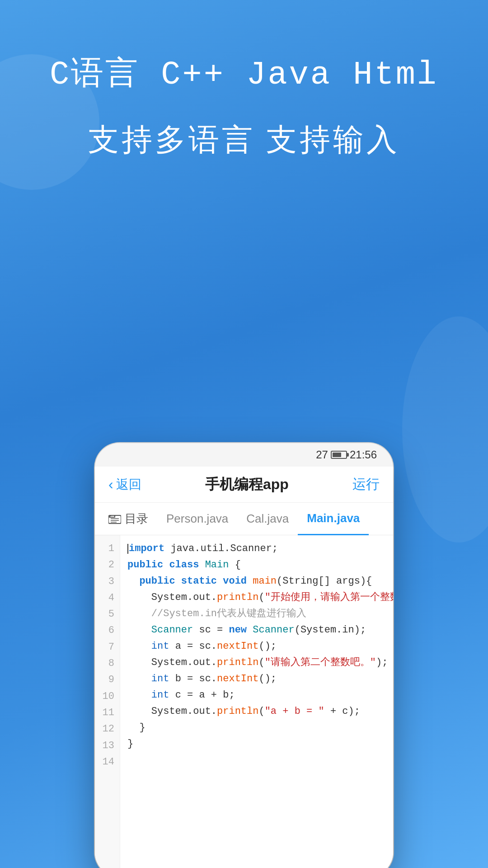 This screenshot has height=868, width=488. What do you see at coordinates (115, 519) in the screenshot?
I see `directory-icon` at bounding box center [115, 519].